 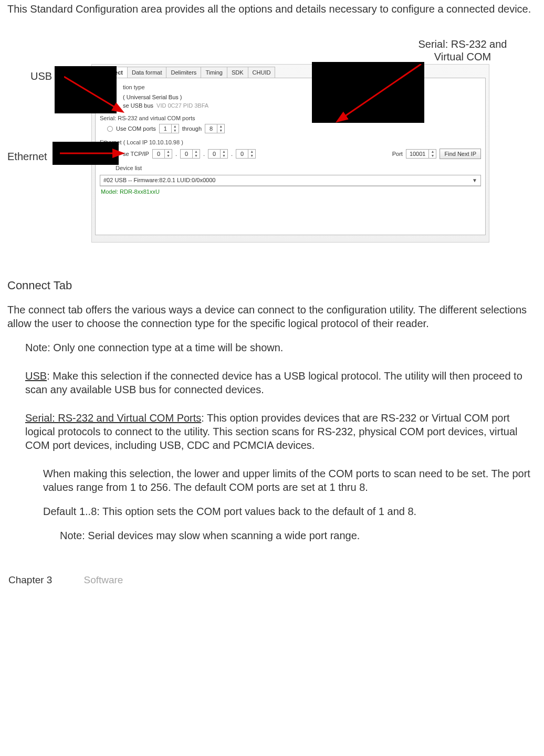 What do you see at coordinates (160, 180) in the screenshot?
I see `device-selected-text: #02 USB -- Firmware:82.0.1 LUID:0/0x0000` at bounding box center [160, 180].